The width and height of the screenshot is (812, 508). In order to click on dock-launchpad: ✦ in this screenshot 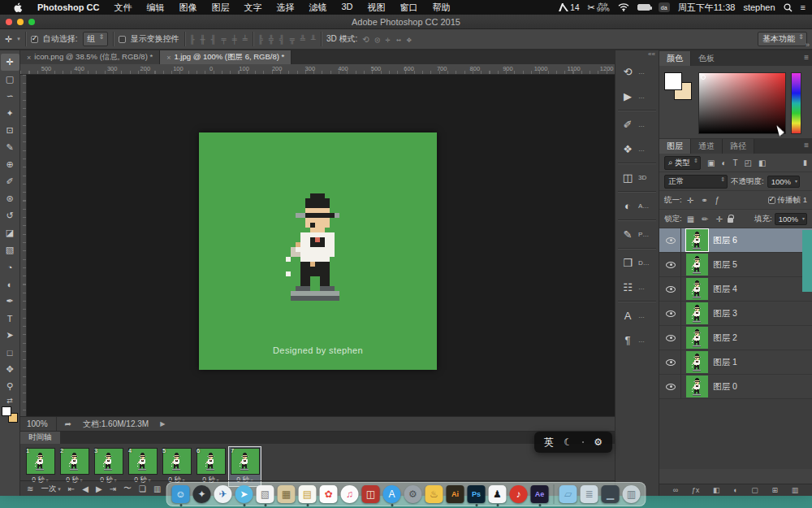, I will do `click(202, 494)`.